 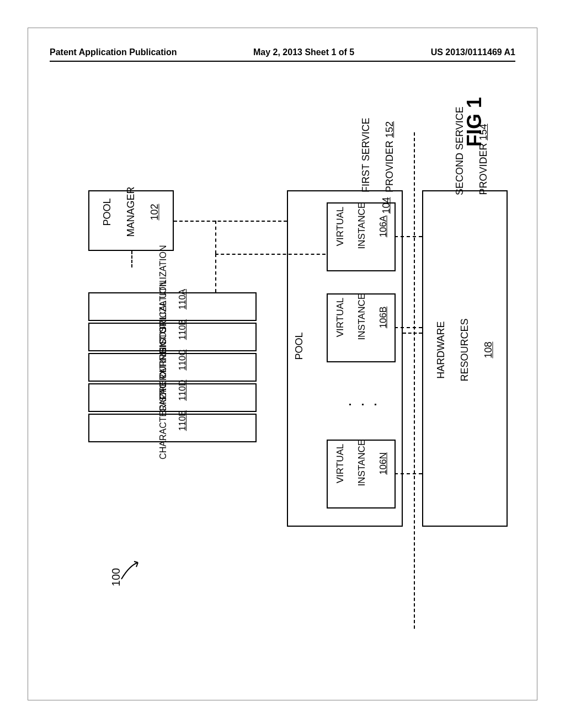 I want to click on metric-4-ref: 110E, so click(x=182, y=420).